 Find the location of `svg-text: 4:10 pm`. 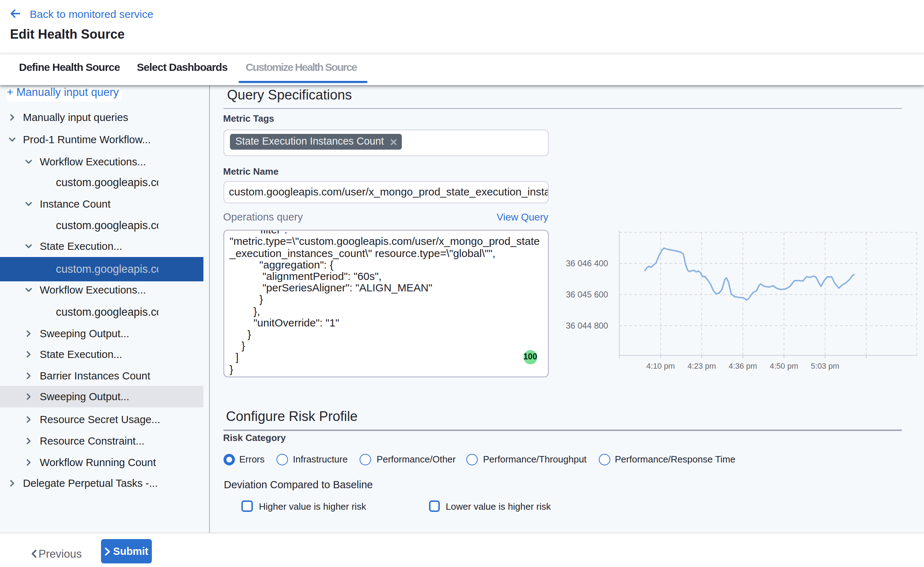

svg-text: 4:10 pm is located at coordinates (661, 366).